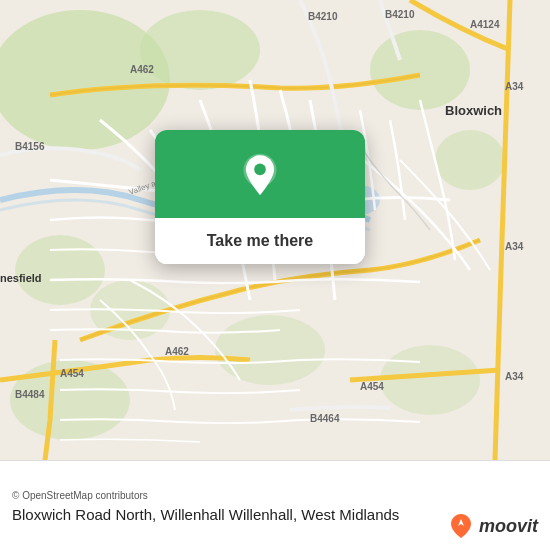  What do you see at coordinates (485, 24) in the screenshot?
I see `svg-text: A4124` at bounding box center [485, 24].